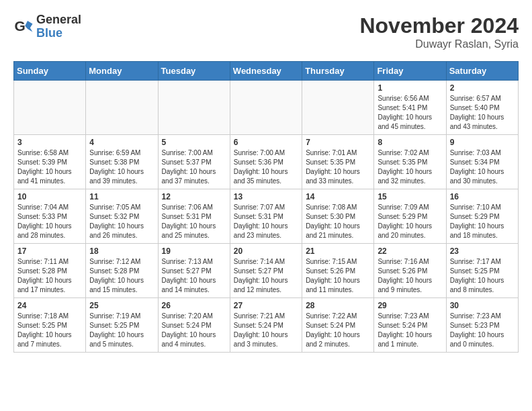  What do you see at coordinates (410, 167) in the screenshot?
I see `day-info: Sunrise: 7:02 AM Sunset: 5:35 PM Dayligh…` at bounding box center [410, 167].